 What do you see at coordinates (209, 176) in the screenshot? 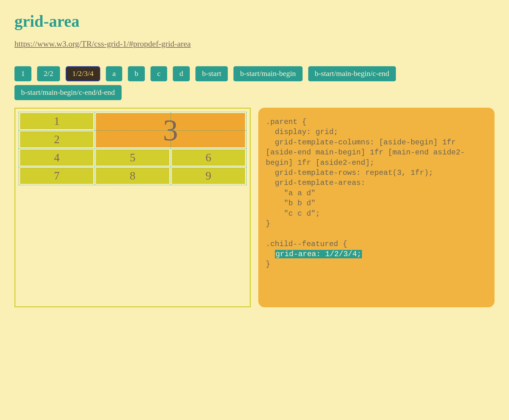
I see `grid-cell: 9` at bounding box center [209, 176].